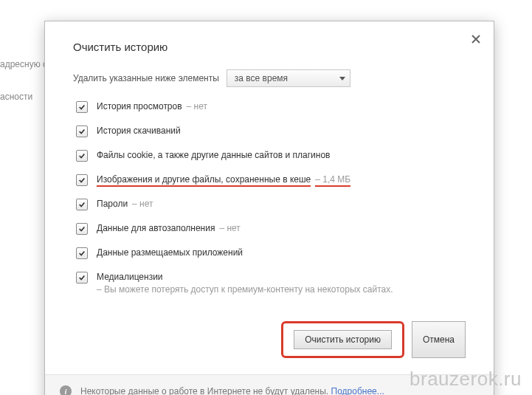  Describe the element at coordinates (139, 106) in the screenshot. I see `option-label: История просмотров` at that location.